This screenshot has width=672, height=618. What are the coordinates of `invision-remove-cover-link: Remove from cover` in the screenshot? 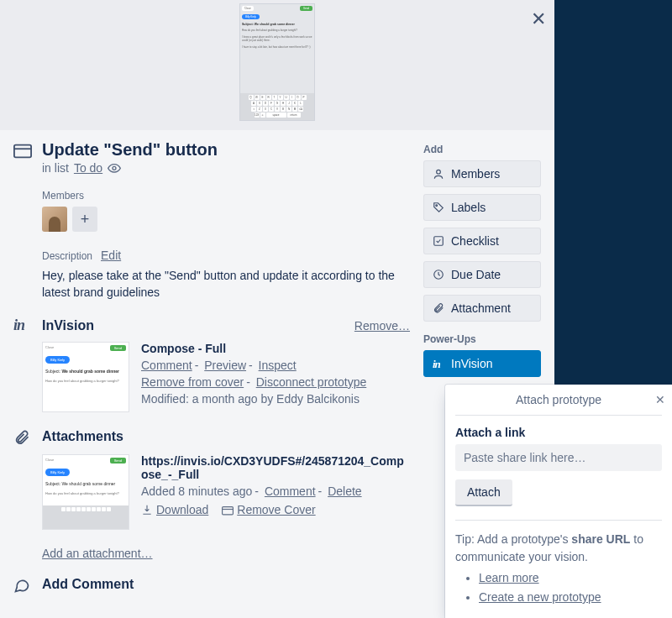 It's located at (192, 382).